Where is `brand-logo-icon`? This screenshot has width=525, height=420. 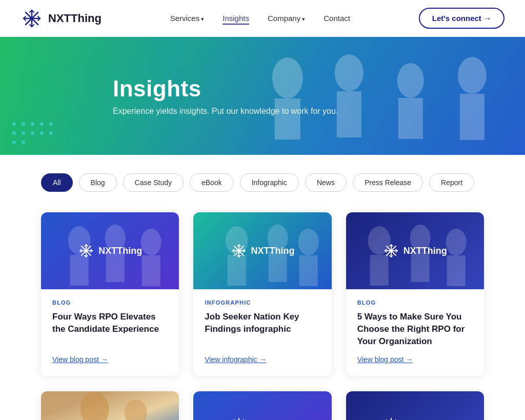
brand-logo-icon is located at coordinates (32, 18).